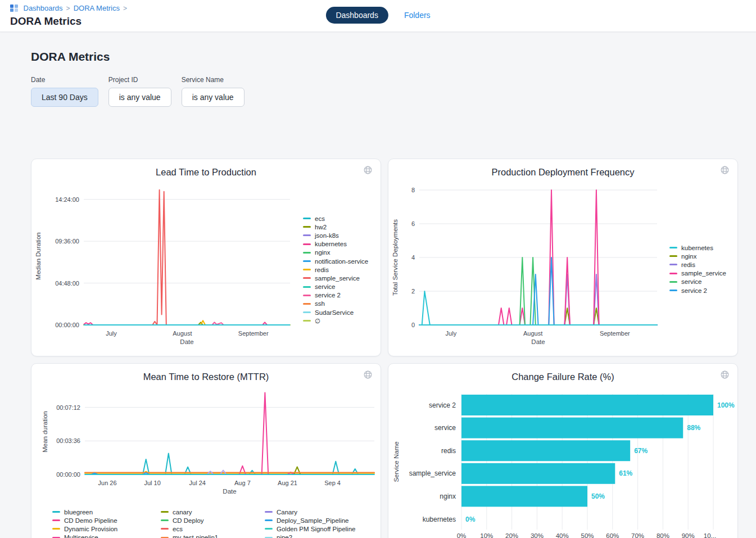  Describe the element at coordinates (546, 451) in the screenshot. I see `bar-redis` at that location.